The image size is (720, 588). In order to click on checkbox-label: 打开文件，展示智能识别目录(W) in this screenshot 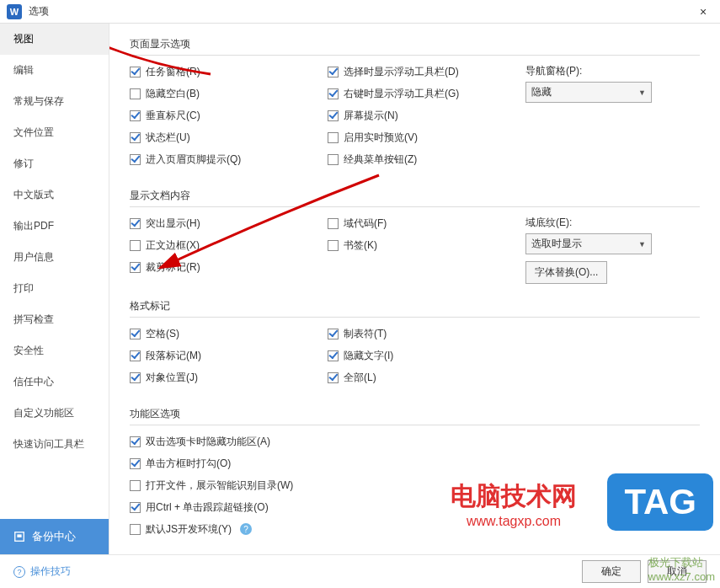, I will do `click(219, 485)`.